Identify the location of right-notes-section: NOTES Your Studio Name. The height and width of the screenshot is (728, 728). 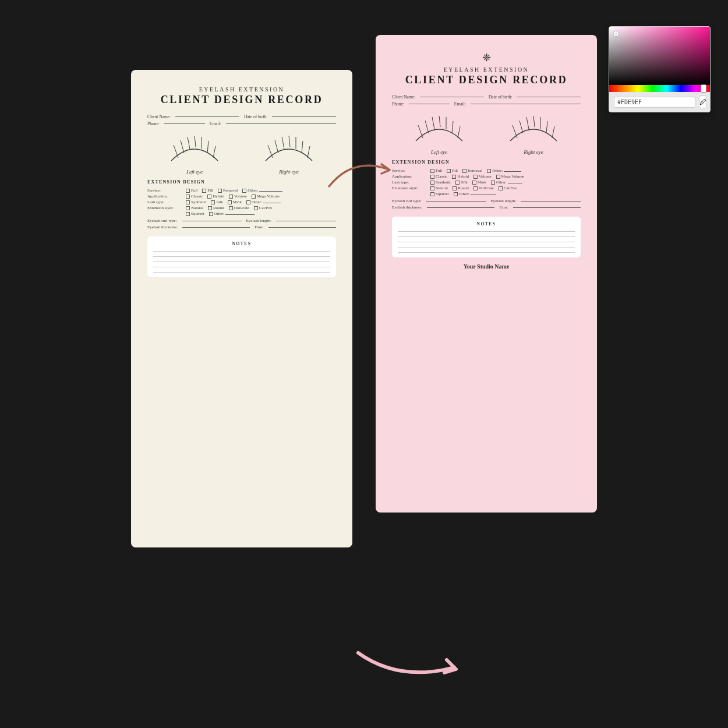
(486, 243).